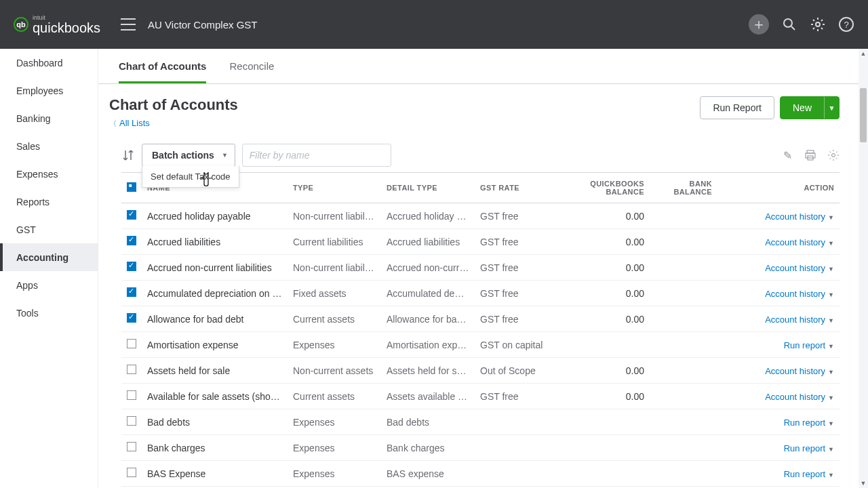 This screenshot has height=488, width=868. I want to click on plus-icon: ＋, so click(759, 24).